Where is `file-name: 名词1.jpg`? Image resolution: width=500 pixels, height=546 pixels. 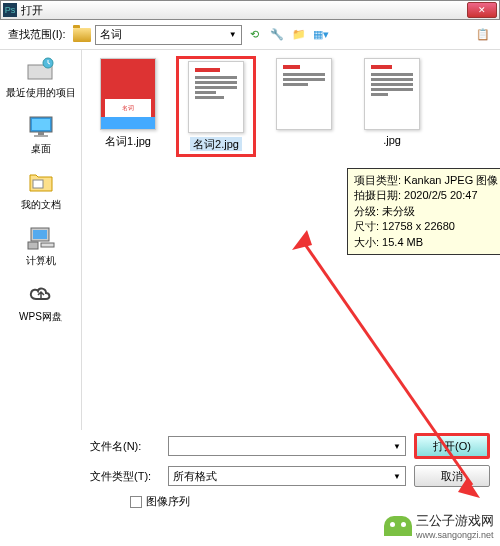 file-name: 名词1.jpg is located at coordinates (128, 142).